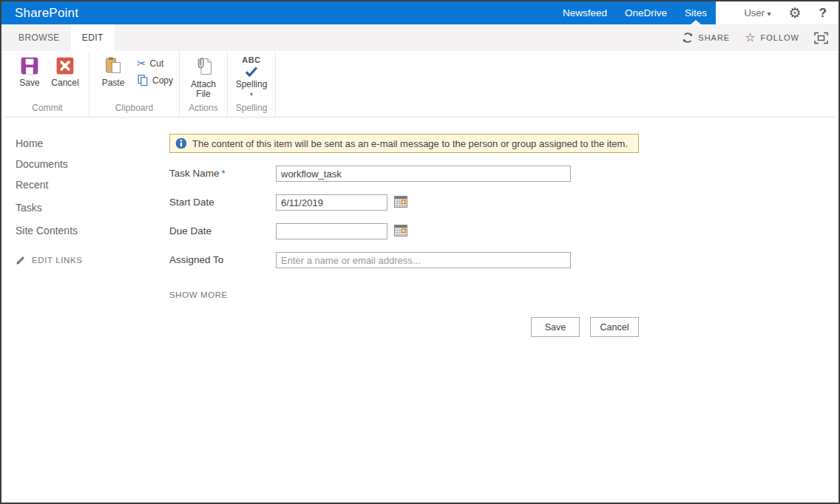  I want to click on ribbon-save-button: Save, so click(30, 71).